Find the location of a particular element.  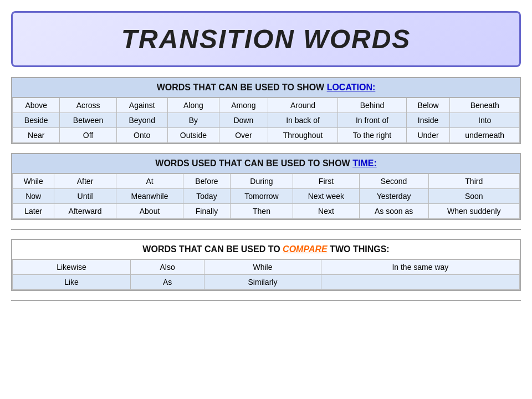

location-header: WORDS THAT CAN BE USED TO SHOW LOCATION: is located at coordinates (266, 88).